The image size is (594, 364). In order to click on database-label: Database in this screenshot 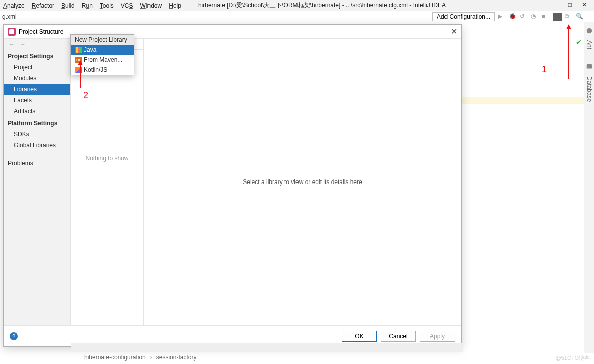, I will do `click(589, 89)`.